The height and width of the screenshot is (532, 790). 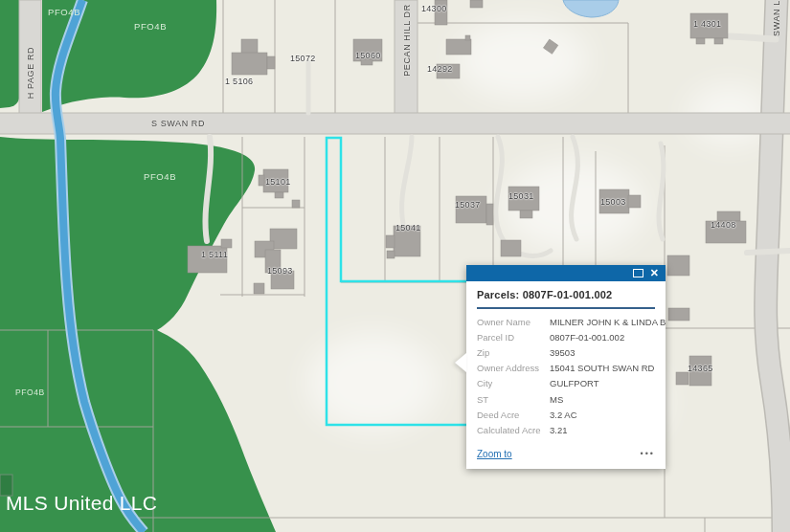 What do you see at coordinates (513, 367) in the screenshot?
I see `field-label: Owner Address` at bounding box center [513, 367].